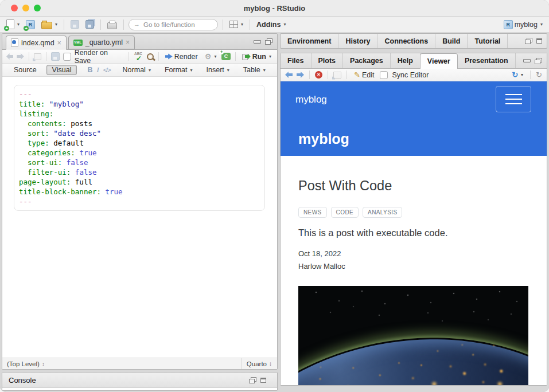 The height and width of the screenshot is (392, 549). I want to click on tag-pill: CODE, so click(345, 212).